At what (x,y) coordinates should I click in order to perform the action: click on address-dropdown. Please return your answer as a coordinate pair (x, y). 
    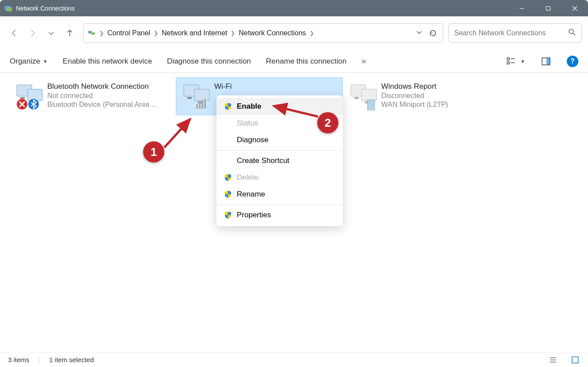
    Looking at the image, I should click on (419, 33).